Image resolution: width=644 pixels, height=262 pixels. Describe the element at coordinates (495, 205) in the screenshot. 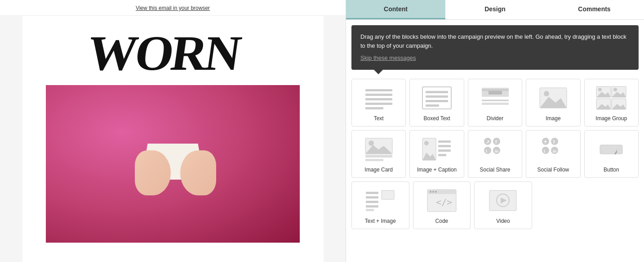

I see `blocks-row-3: Text + Image </> Code` at that location.